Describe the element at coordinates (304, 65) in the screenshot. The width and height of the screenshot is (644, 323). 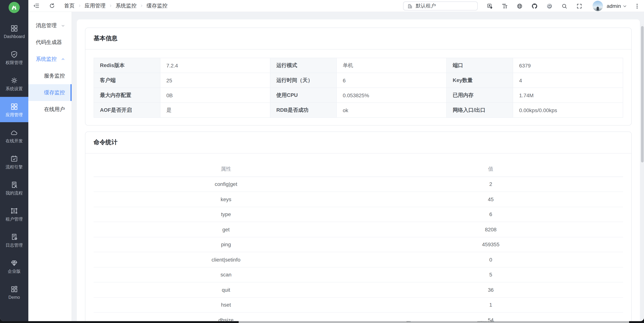
I see `basic-info-label: 运行模式` at that location.